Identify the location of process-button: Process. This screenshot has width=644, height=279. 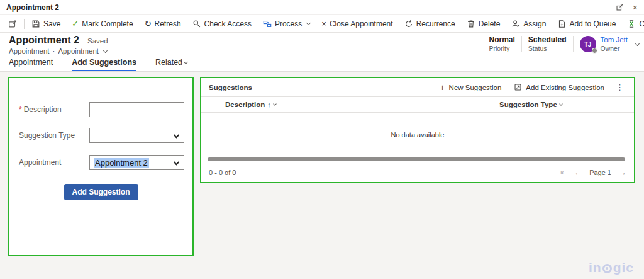
(287, 24).